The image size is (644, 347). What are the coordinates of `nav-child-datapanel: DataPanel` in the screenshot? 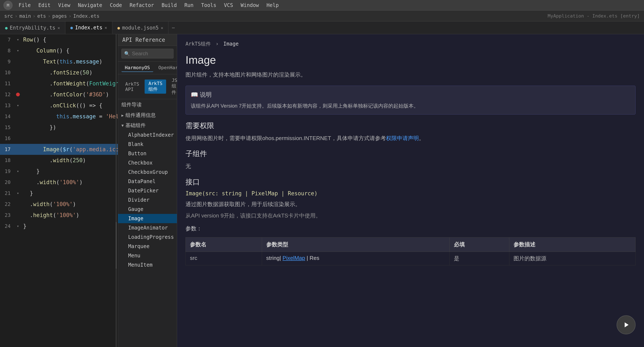 It's located at (148, 182).